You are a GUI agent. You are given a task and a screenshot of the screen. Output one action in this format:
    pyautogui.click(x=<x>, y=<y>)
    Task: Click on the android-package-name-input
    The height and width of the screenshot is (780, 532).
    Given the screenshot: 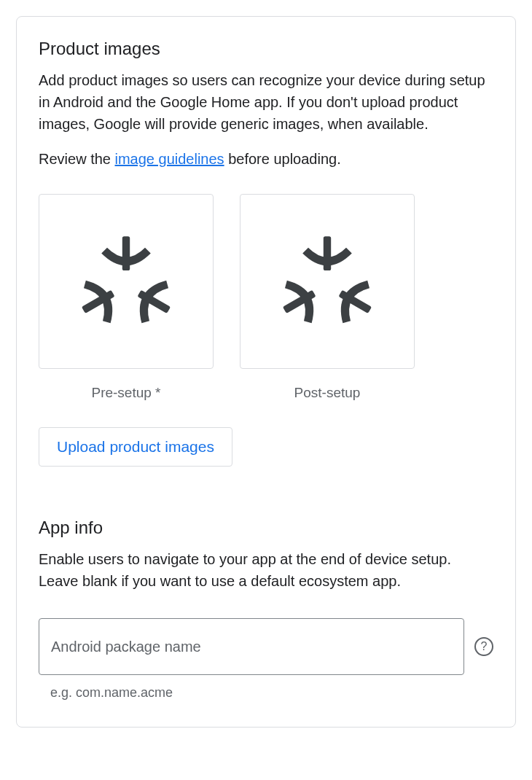 What is the action you would take?
    pyautogui.click(x=251, y=647)
    